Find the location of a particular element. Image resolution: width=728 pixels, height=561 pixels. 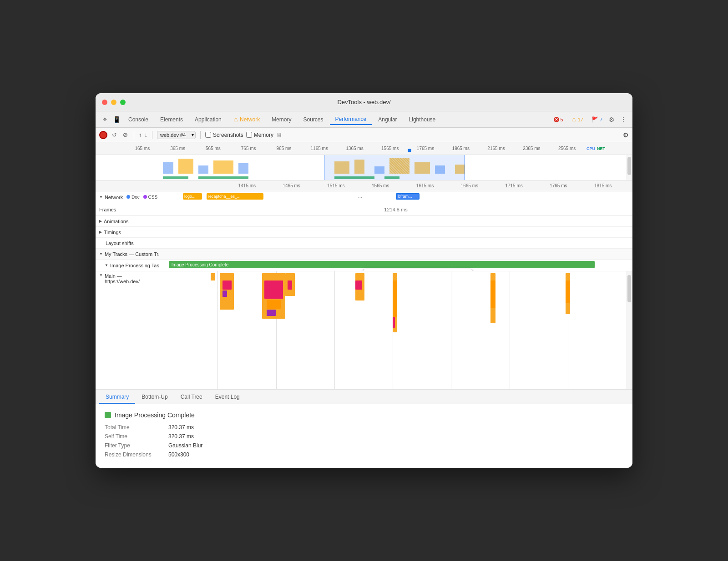

ruler-mark-13: 2565 ms is located at coordinates (567, 148).